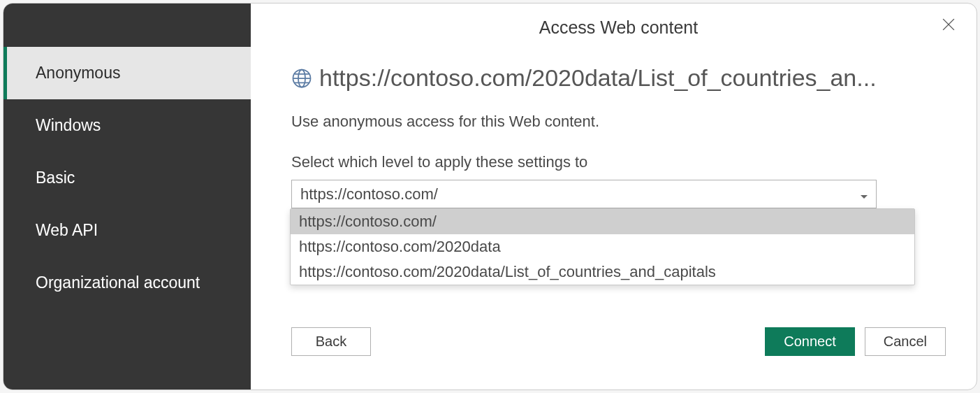 The width and height of the screenshot is (980, 393). Describe the element at coordinates (67, 231) in the screenshot. I see `sidebar-item-label: Web API` at that location.